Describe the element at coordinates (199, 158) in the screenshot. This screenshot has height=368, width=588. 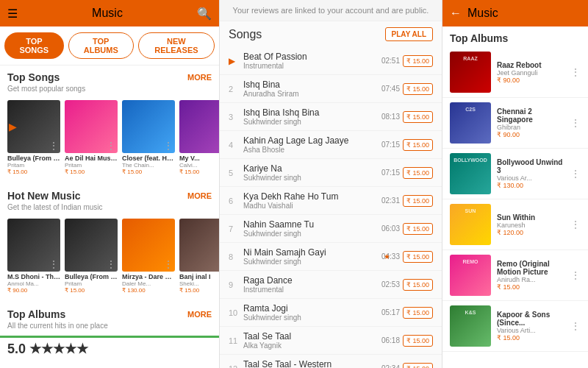
I see `album-name: My V...` at that location.